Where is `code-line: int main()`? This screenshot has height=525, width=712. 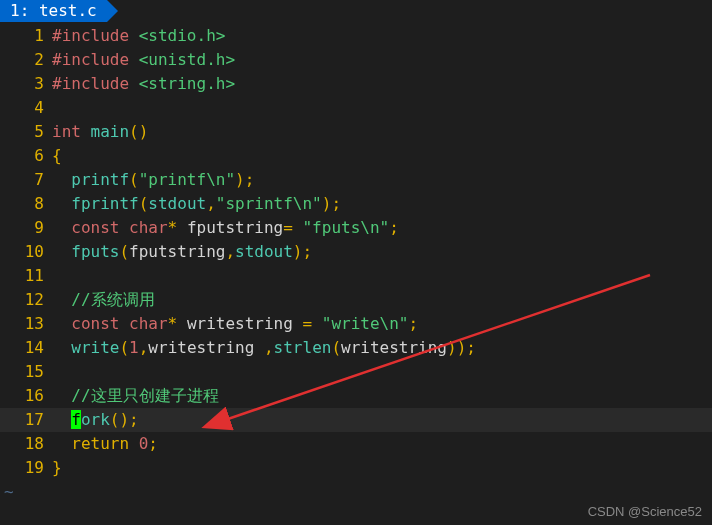
code-line: int main() is located at coordinates (100, 132).